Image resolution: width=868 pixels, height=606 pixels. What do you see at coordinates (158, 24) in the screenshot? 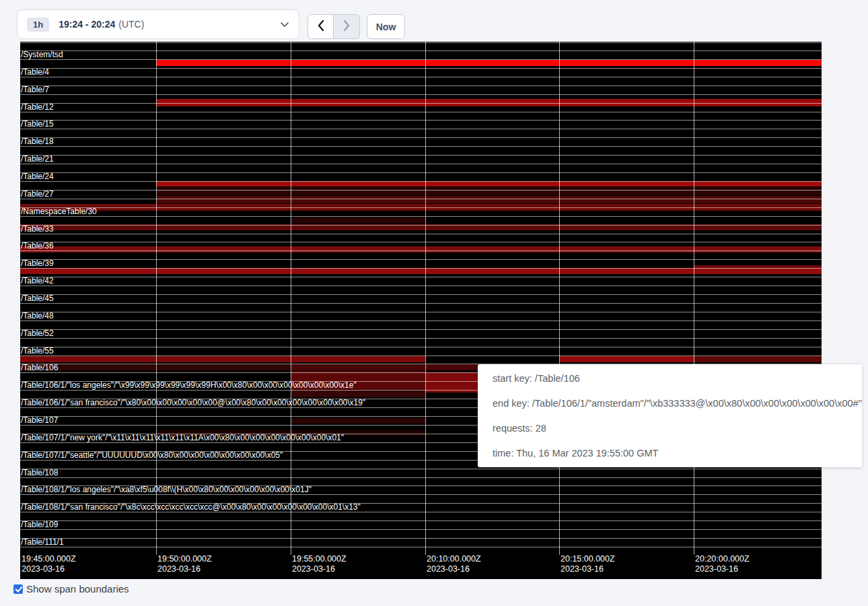
I see `time-range-select: 1h 19:24 - 20:24 (UTC)` at bounding box center [158, 24].